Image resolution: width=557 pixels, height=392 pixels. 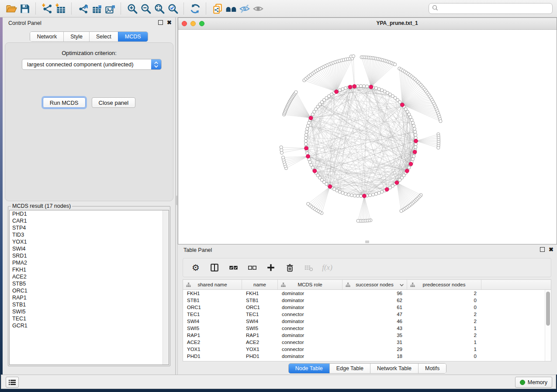 I want to click on import-network-button, so click(x=47, y=9).